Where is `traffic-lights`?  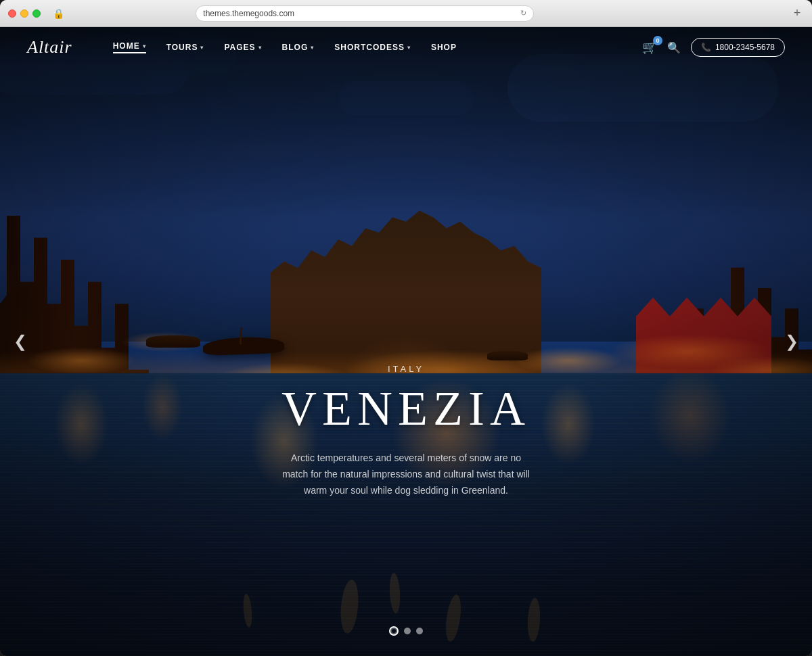
traffic-lights is located at coordinates (24, 14).